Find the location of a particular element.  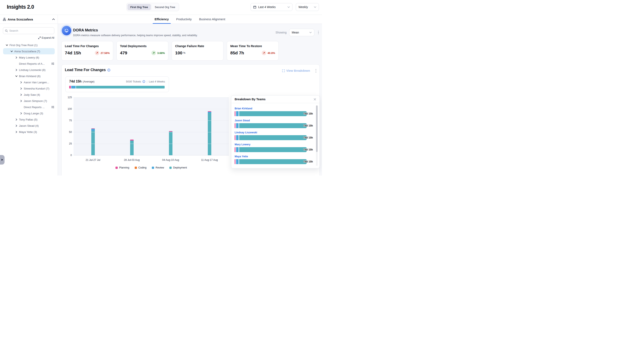

tree-item-direct-reports: Direct Reports ... is located at coordinates (29, 107).